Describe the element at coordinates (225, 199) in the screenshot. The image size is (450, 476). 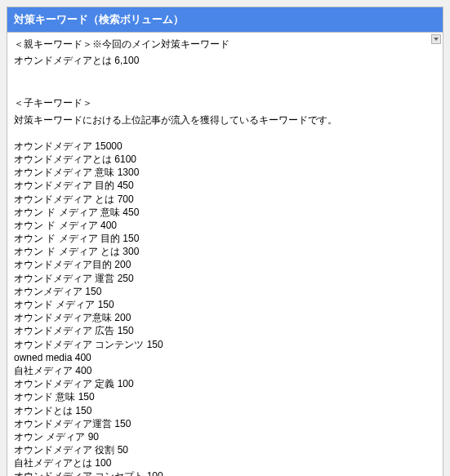
I see `list-item: オウンドメディア とは 700` at that location.